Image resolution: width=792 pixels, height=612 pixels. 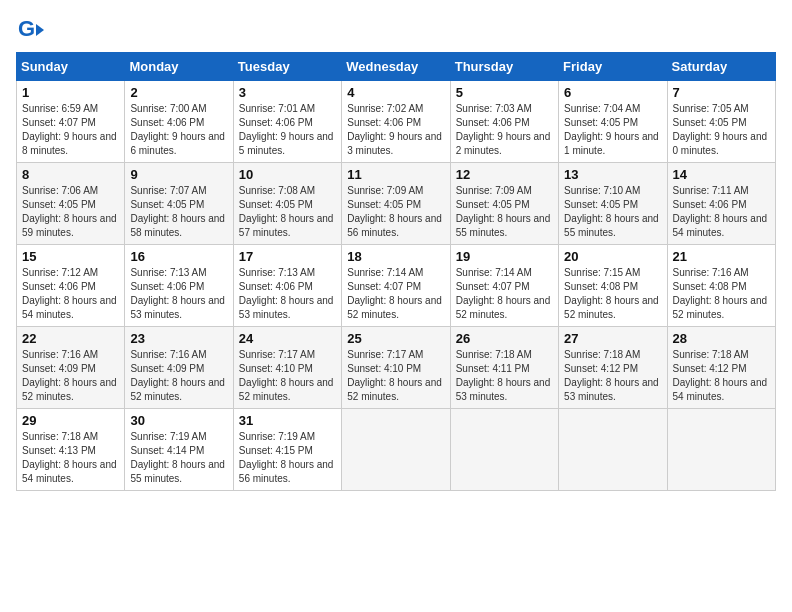 I want to click on calendar-day-cell: 23 Sunrise: 7:16 AMSunset: 4:09 PMDaylig…, so click(x=179, y=368).